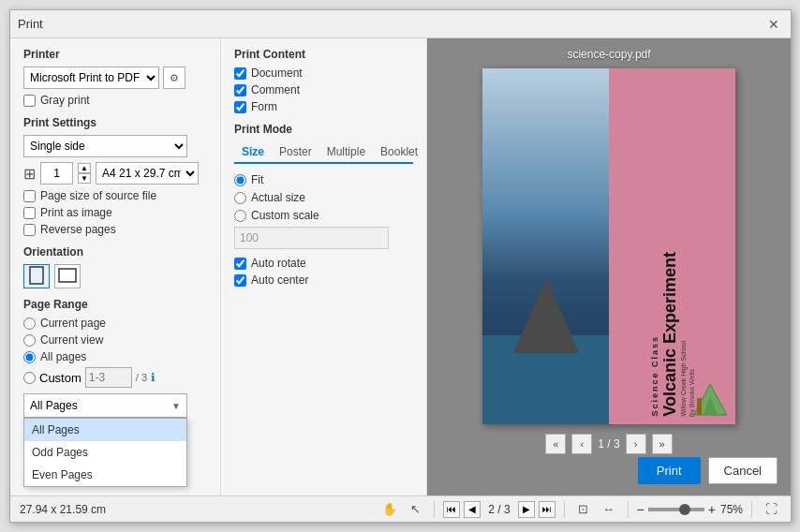 The height and width of the screenshot is (532, 800). I want to click on prev-page-button: ‹, so click(582, 444).